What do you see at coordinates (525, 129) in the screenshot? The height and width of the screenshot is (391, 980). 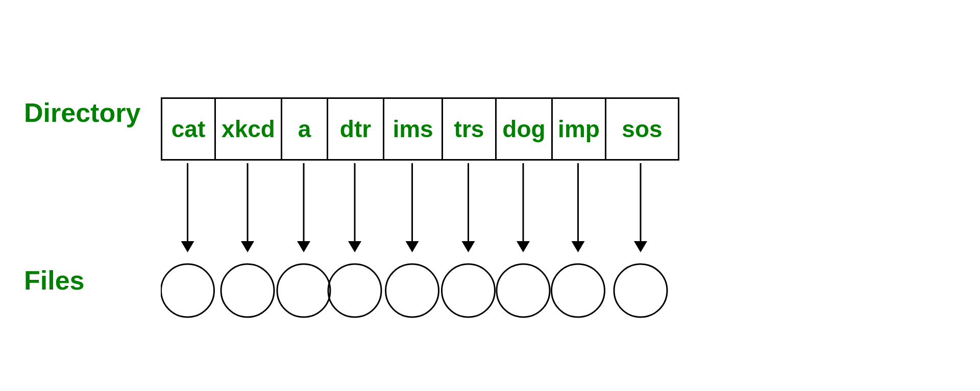 I see `dir-cell-dog: dog` at bounding box center [525, 129].